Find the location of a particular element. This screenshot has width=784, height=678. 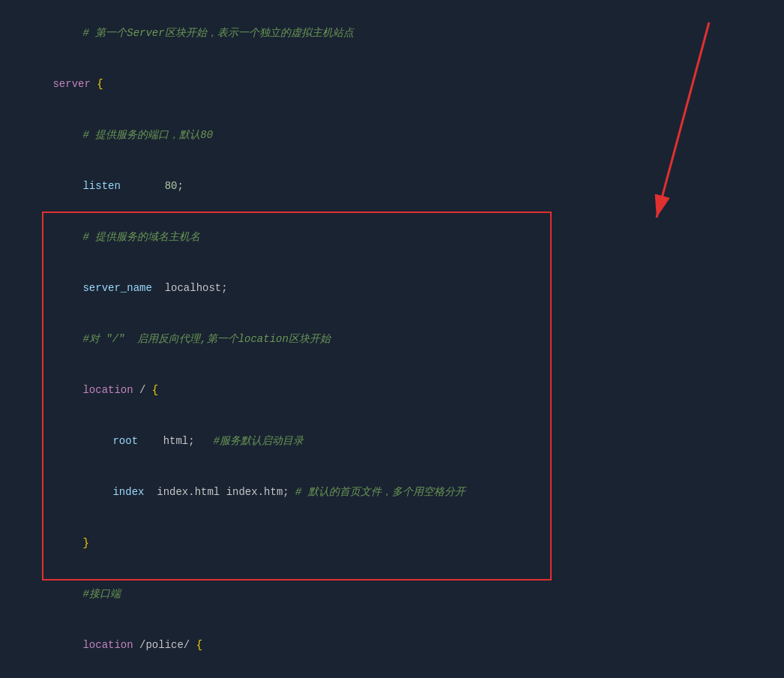

code-line: server_name localhost; is located at coordinates (392, 288).